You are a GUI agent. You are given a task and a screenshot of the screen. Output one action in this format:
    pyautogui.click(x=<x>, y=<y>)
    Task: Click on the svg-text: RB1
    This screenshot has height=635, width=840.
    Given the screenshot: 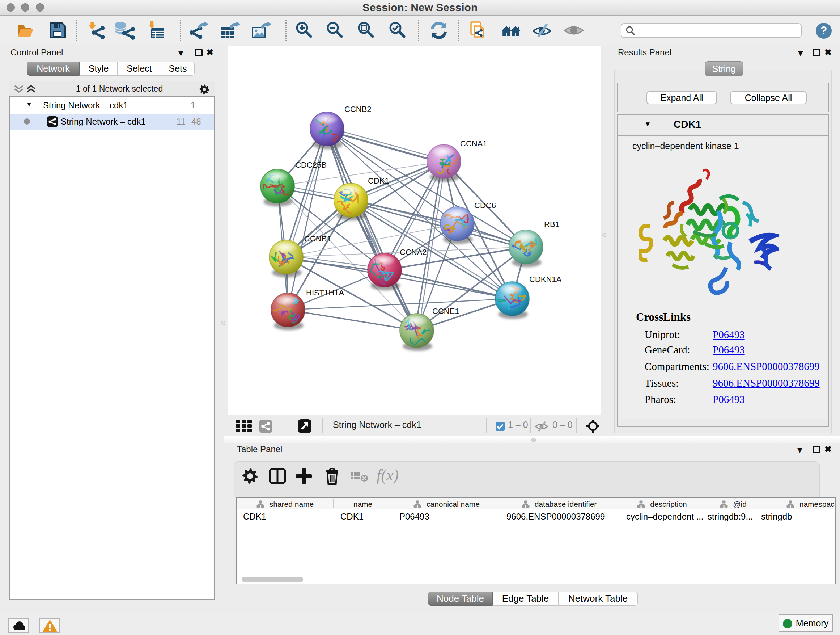 What is the action you would take?
    pyautogui.click(x=552, y=224)
    